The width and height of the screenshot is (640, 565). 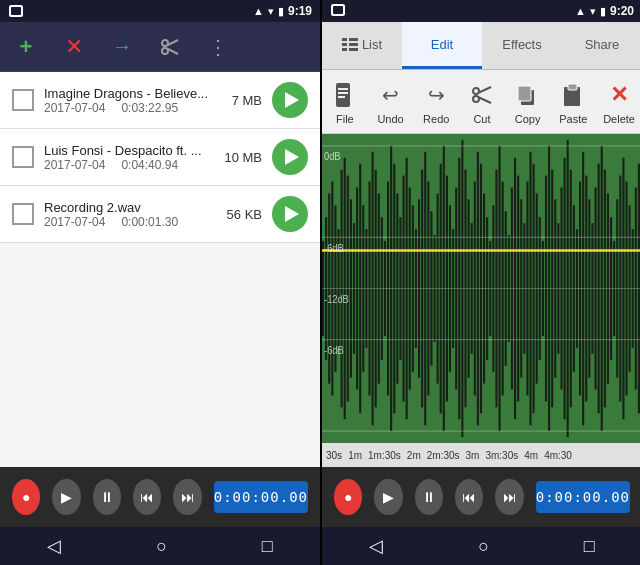 I want to click on left-status-left, so click(x=16, y=11).